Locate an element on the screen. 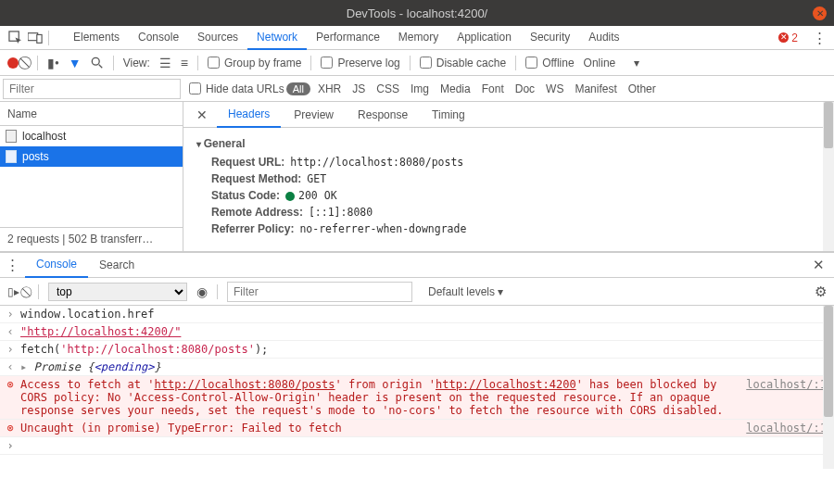 Image resolution: width=834 pixels, height=504 pixels. network-filter-bar: Hide data URLs All XHR JS CSS Img Media … is located at coordinates (417, 89).